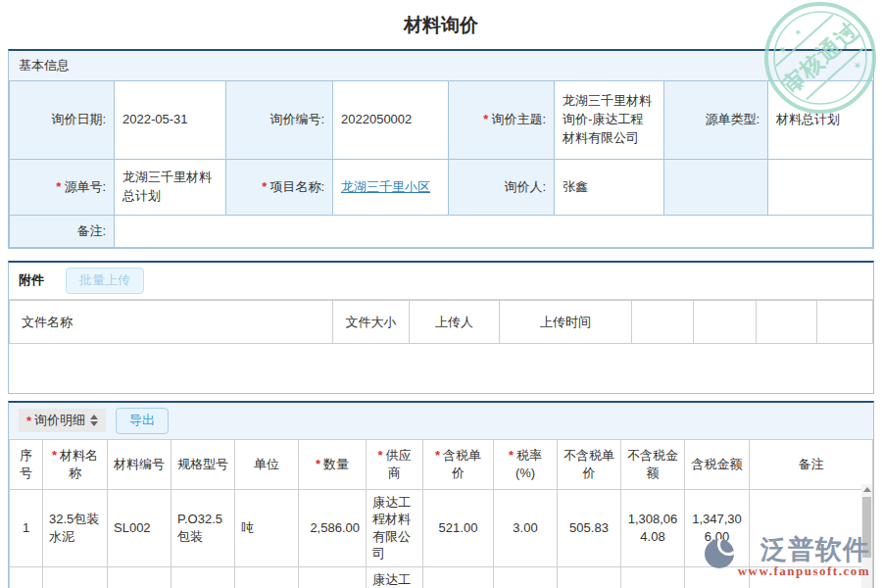 Image resolution: width=882 pixels, height=588 pixels. What do you see at coordinates (63, 188) in the screenshot?
I see `source-no-label: *源单号:` at bounding box center [63, 188].